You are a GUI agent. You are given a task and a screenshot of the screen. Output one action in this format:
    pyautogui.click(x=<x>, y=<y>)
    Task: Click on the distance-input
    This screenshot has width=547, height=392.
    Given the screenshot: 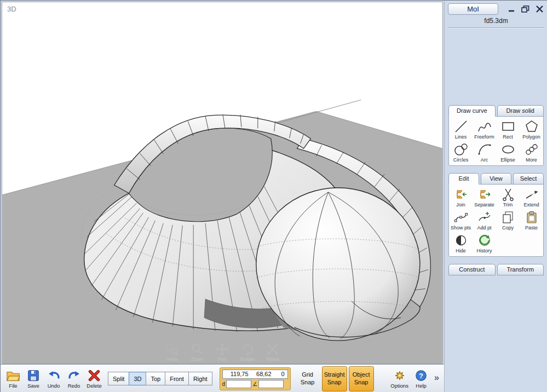 What is the action you would take?
    pyautogui.click(x=239, y=384)
    